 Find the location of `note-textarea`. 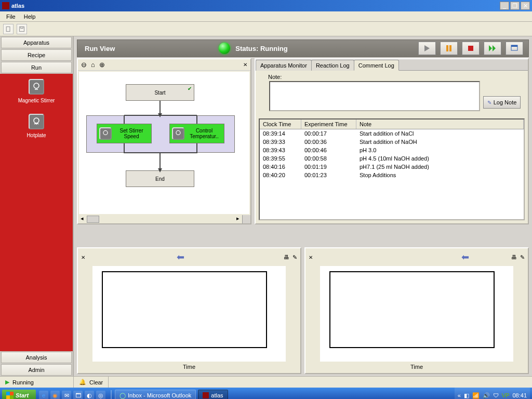

note-textarea is located at coordinates (375, 96).